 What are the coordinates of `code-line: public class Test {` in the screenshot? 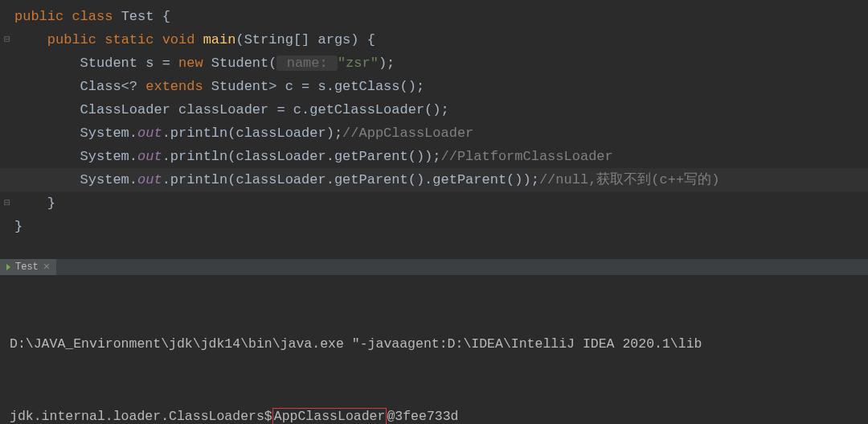 It's located at (434, 16).